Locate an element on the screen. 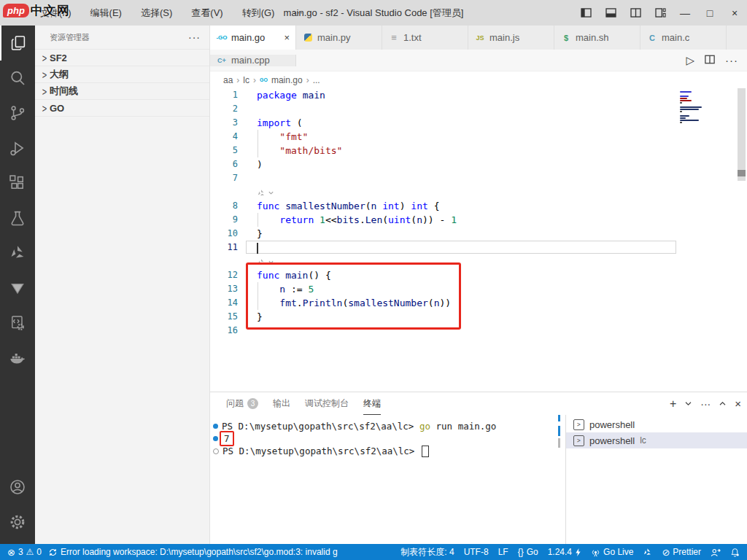  code-runner-icon is located at coordinates (18, 323).